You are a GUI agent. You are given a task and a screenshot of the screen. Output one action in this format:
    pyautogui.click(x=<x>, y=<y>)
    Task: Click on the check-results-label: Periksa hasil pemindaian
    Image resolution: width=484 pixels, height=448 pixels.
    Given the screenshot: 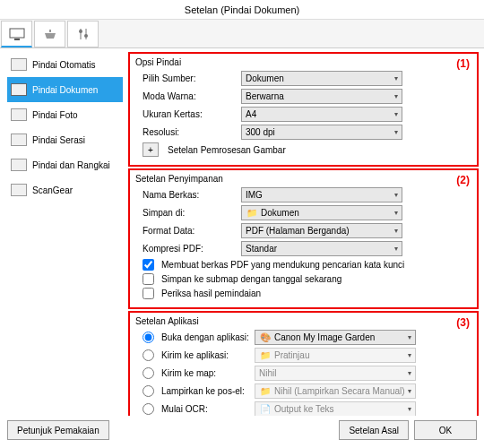 What is the action you would take?
    pyautogui.click(x=212, y=294)
    